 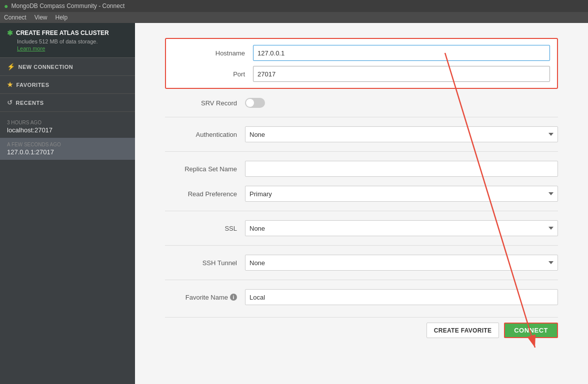 I want to click on atlas-banner-heading: CREATE FREE ATLAS CLUSTER, so click(x=62, y=33).